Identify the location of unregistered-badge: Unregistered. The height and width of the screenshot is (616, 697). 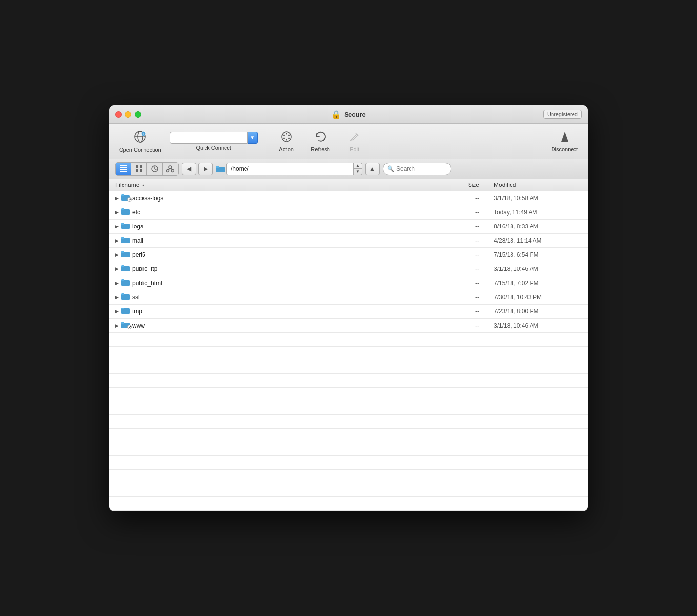
(562, 114).